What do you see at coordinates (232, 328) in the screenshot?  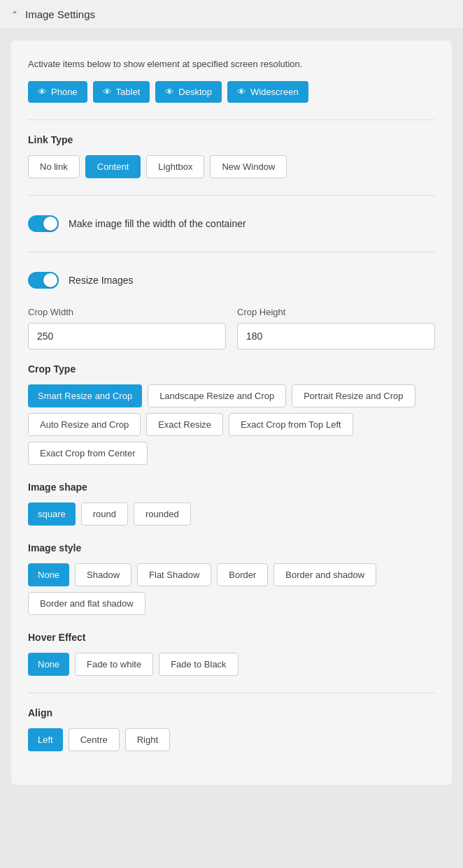 I see `crop-inputs-row: Crop Width Crop Height` at bounding box center [232, 328].